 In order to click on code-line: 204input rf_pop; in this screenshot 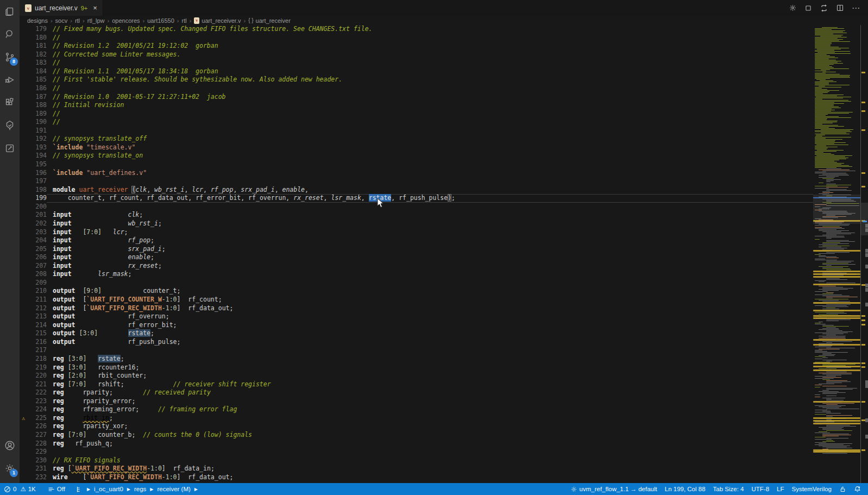, I will do `click(416, 241)`.